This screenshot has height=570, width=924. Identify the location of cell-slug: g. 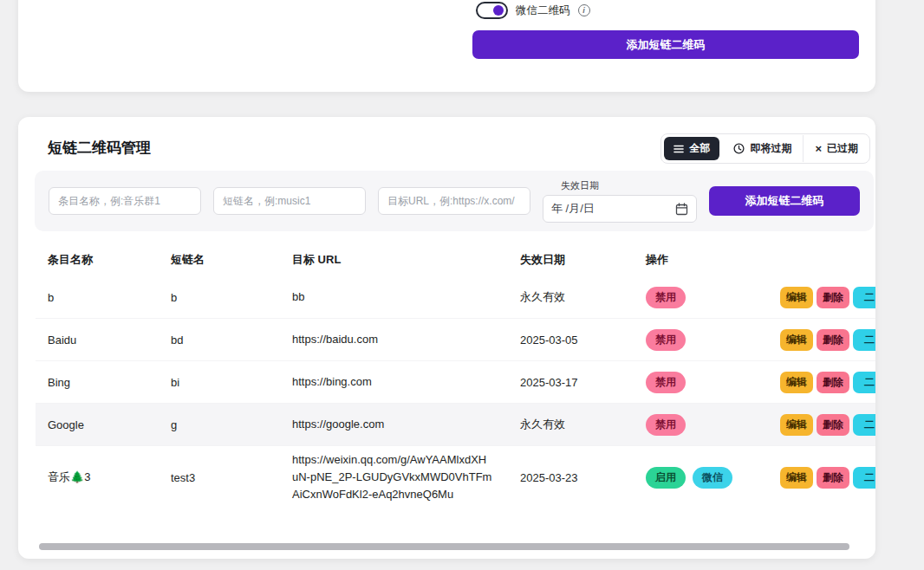
(219, 424).